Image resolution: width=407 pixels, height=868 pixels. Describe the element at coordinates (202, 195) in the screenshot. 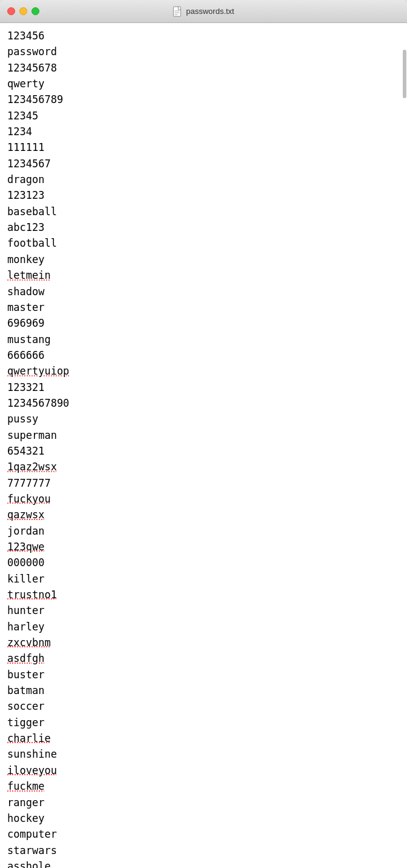

I see `list-item: 123123` at that location.